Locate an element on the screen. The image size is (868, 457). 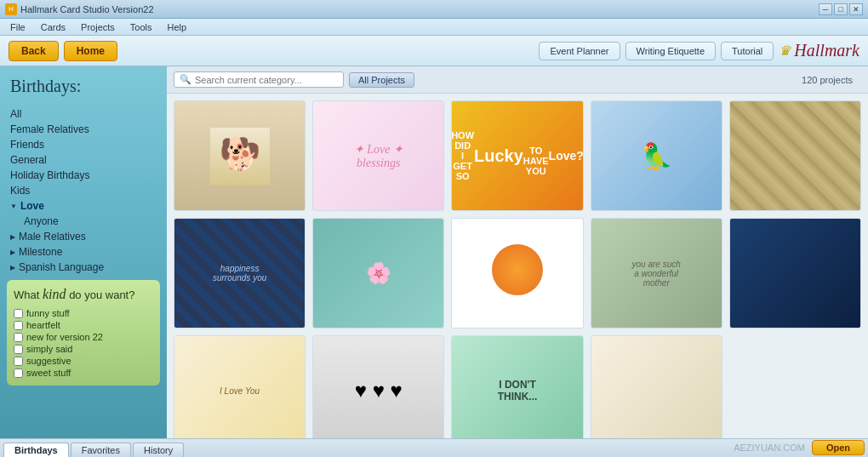
kind-prefix: What is located at coordinates (28, 294).